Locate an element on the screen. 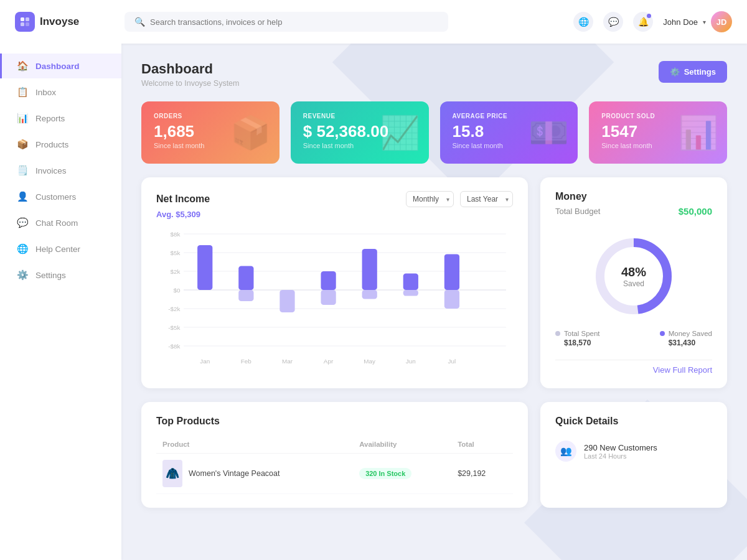 The width and height of the screenshot is (747, 560). sidebar-label-invoices: Invoices is located at coordinates (51, 170).